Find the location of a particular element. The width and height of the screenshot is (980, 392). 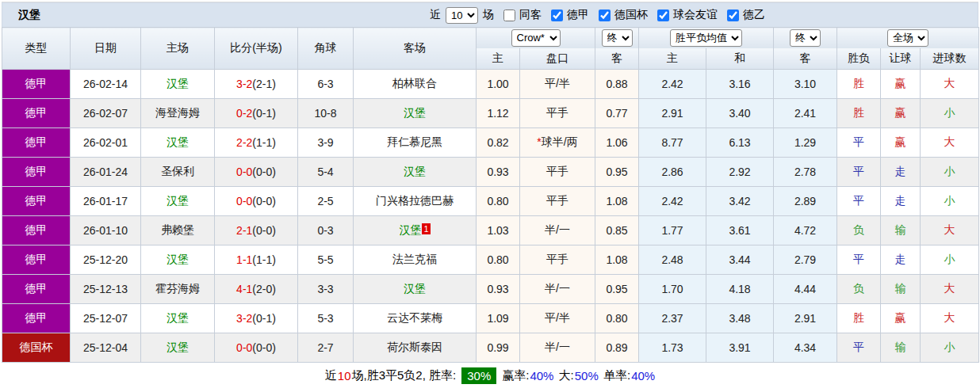

avg-state-select-cell: 终 is located at coordinates (806, 38).